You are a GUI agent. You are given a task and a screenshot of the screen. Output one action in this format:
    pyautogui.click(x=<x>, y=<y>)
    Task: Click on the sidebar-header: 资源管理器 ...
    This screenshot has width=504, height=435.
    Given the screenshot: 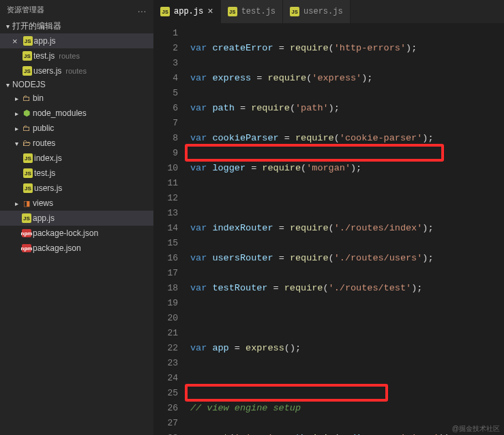 What is the action you would take?
    pyautogui.click(x=76, y=10)
    